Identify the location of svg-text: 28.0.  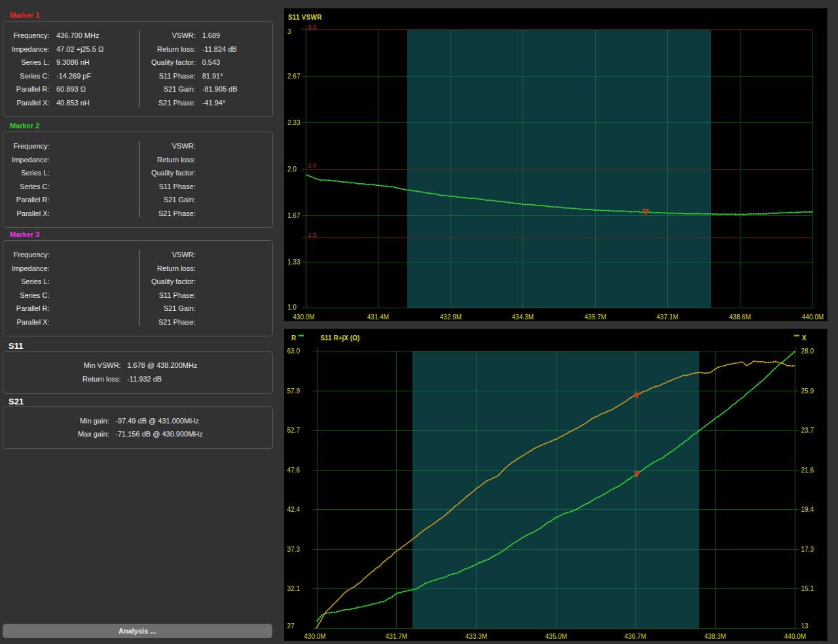
(808, 351).